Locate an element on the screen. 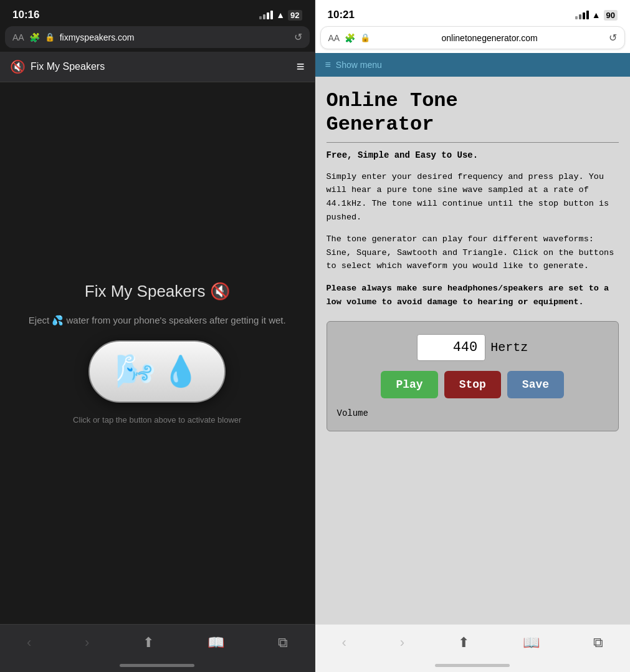 The height and width of the screenshot is (672, 630). time-left: 10:16 is located at coordinates (26, 15).